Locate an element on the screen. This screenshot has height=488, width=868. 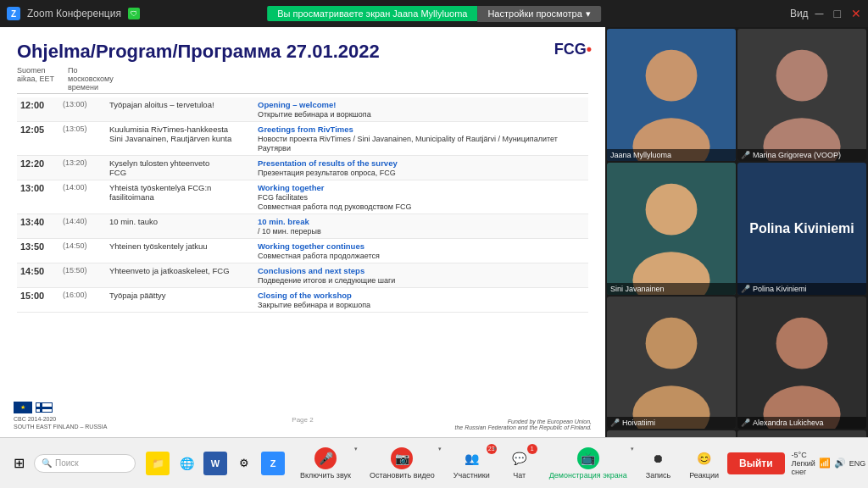
schedule-moscow: (14:40) is located at coordinates (83, 227).